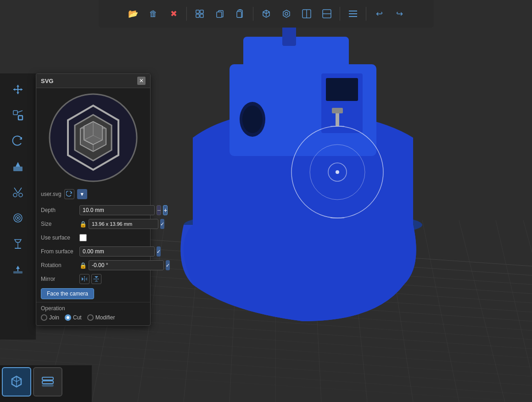 Image resolution: width=532 pixels, height=402 pixels. Describe the element at coordinates (133, 14) in the screenshot. I see `open-folder-button: 📂` at that location.